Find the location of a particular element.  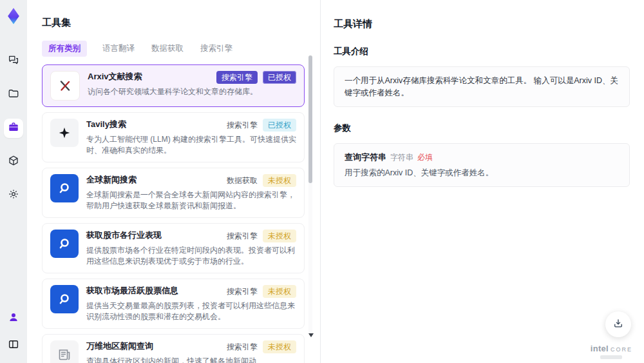

download-button is located at coordinates (618, 324).